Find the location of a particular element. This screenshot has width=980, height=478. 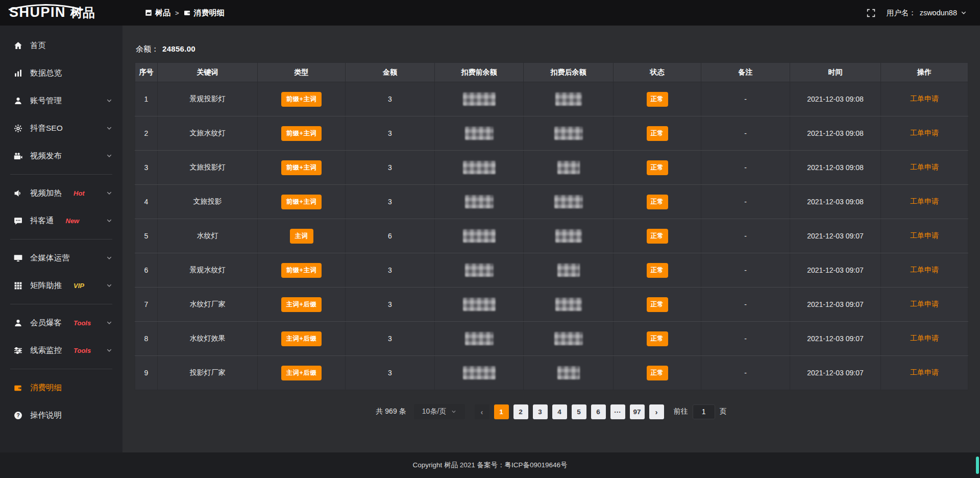

sidebar-item-video-heat: 视频加热 Hot is located at coordinates (61, 193).